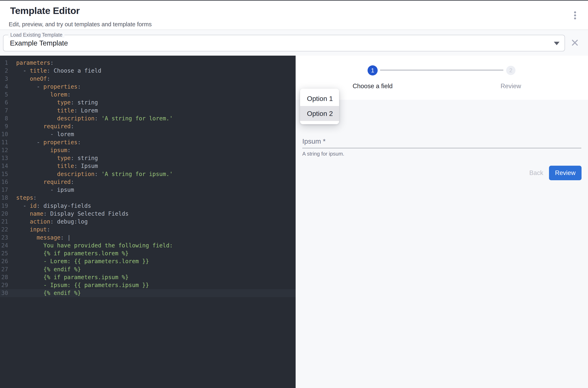  I want to click on caret-down-icon, so click(557, 43).